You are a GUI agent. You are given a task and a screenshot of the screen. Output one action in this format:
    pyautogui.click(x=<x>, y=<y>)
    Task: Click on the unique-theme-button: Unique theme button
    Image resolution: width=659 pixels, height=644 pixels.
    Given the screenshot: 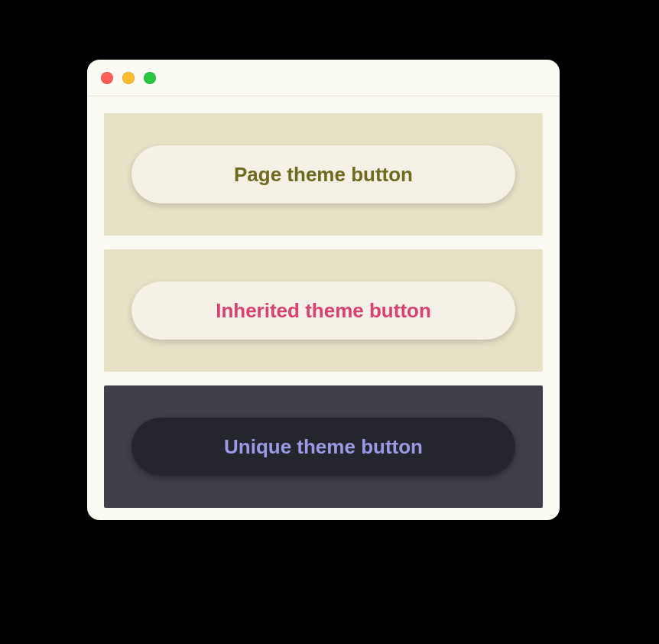 What is the action you would take?
    pyautogui.click(x=323, y=447)
    